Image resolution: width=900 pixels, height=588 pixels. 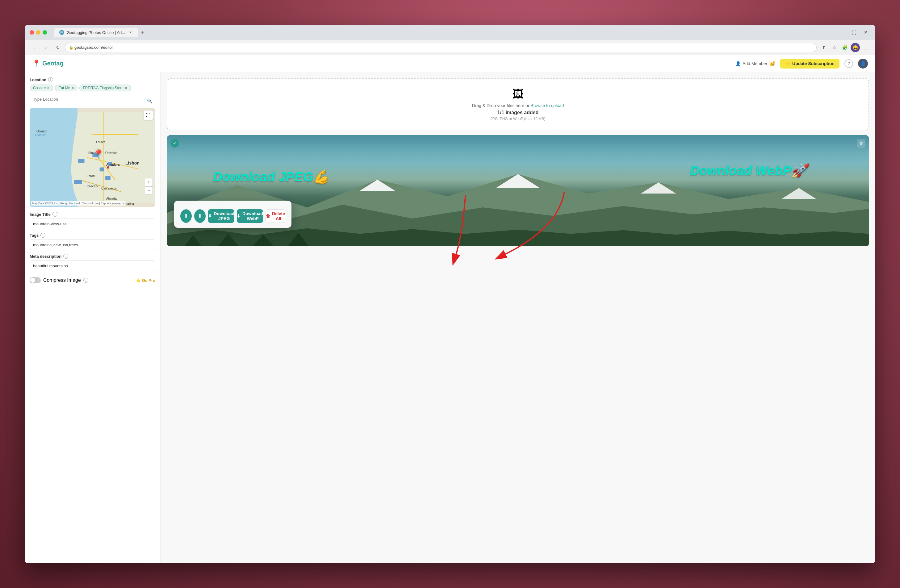 What do you see at coordinates (849, 64) in the screenshot?
I see `help-label: ?` at bounding box center [849, 64].